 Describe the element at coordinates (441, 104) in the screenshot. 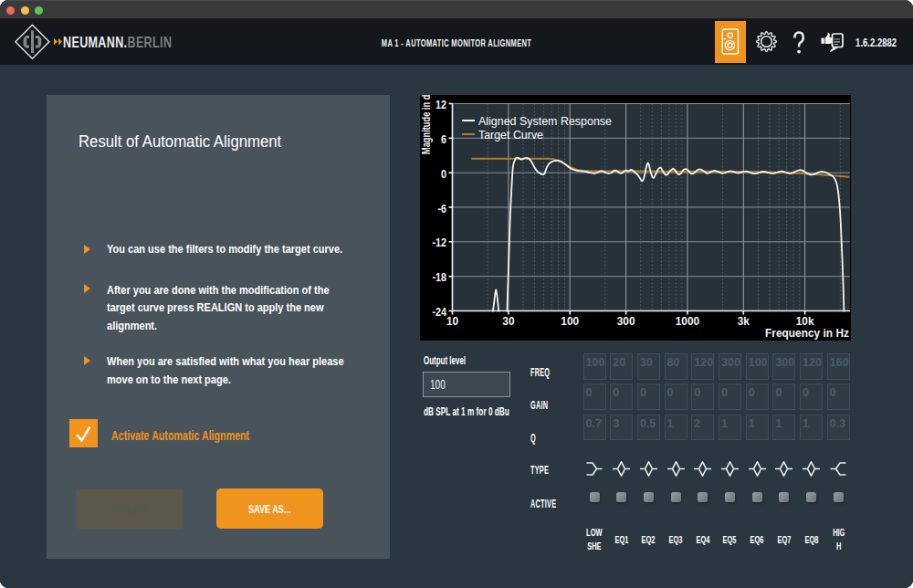

I see `svg-text: 12` at that location.